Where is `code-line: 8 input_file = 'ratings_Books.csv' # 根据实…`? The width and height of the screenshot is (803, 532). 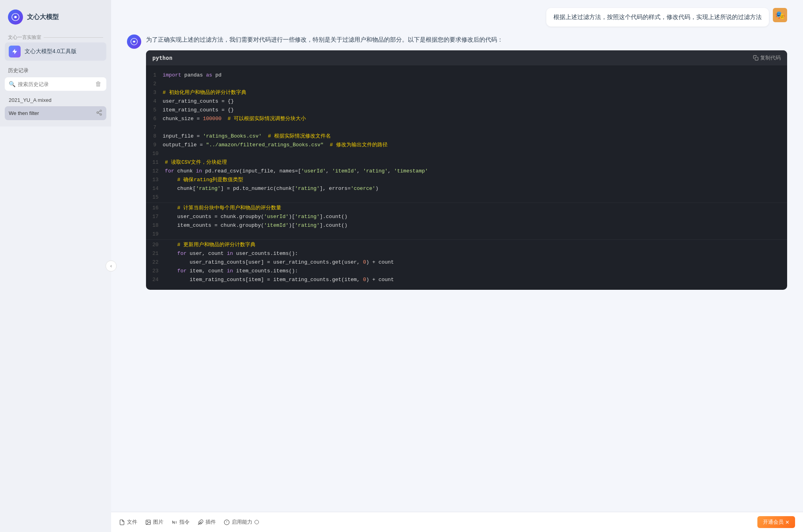 code-line: 8 input_file = 'ratings_Books.csv' # 根据实… is located at coordinates (467, 136).